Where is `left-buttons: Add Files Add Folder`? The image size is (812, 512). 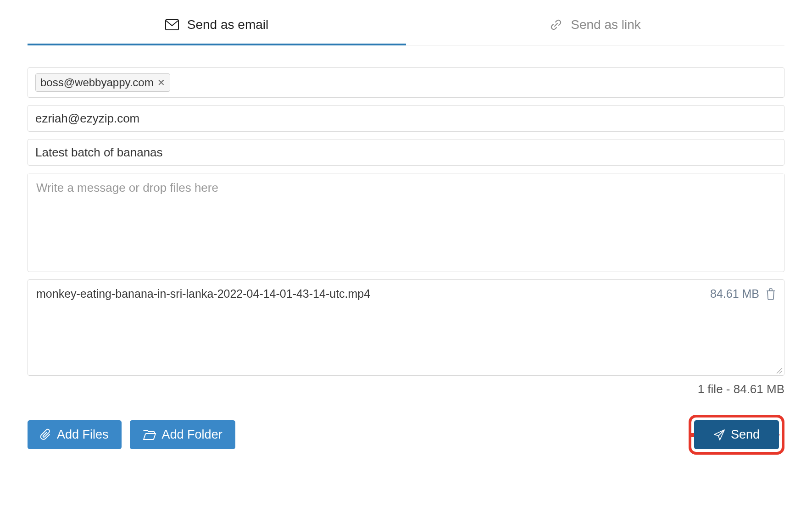 left-buttons: Add Files Add Folder is located at coordinates (131, 435).